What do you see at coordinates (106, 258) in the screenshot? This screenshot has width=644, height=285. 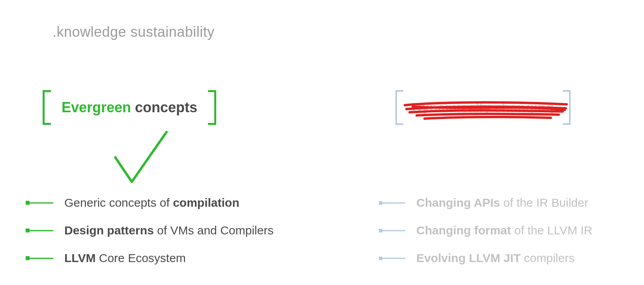 I see `left-bullet-3: LLVM Core Ecosystem` at bounding box center [106, 258].